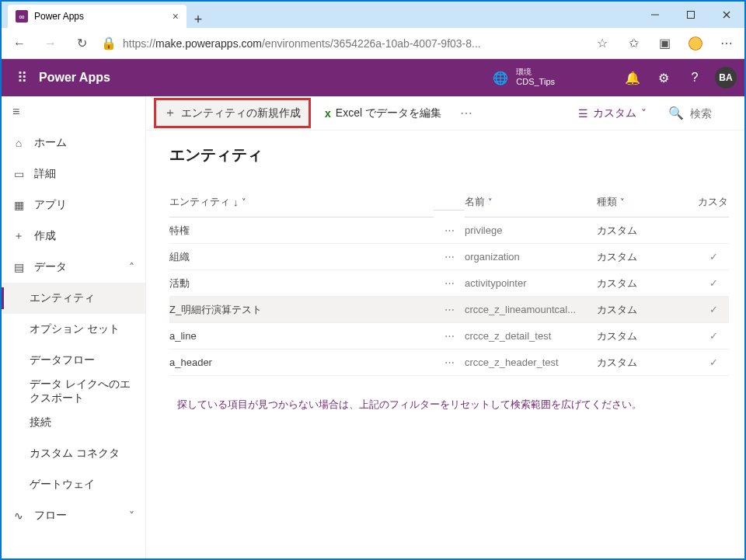  Describe the element at coordinates (19, 43) in the screenshot. I see `back-button: ←` at that location.